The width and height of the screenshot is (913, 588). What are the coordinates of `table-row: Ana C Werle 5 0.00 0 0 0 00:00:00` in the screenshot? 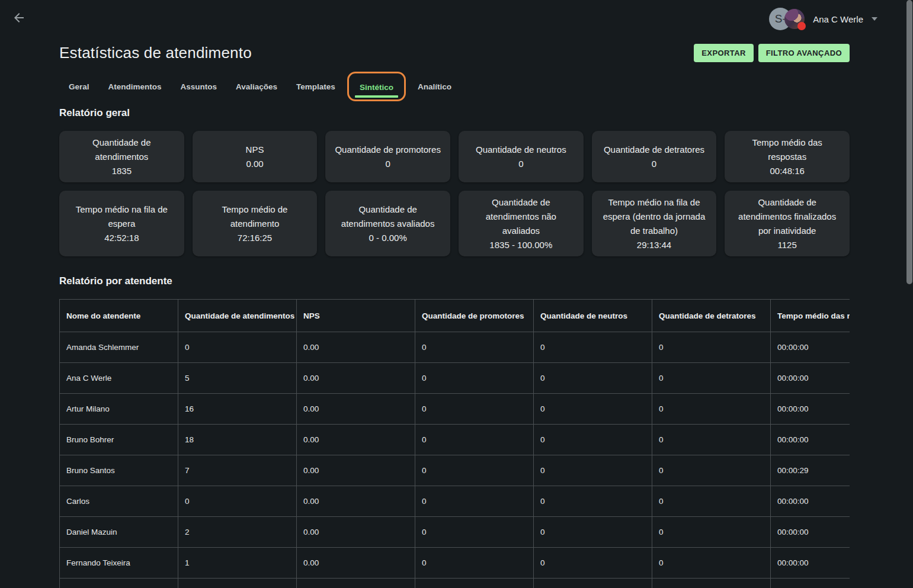 It's located at (455, 378).